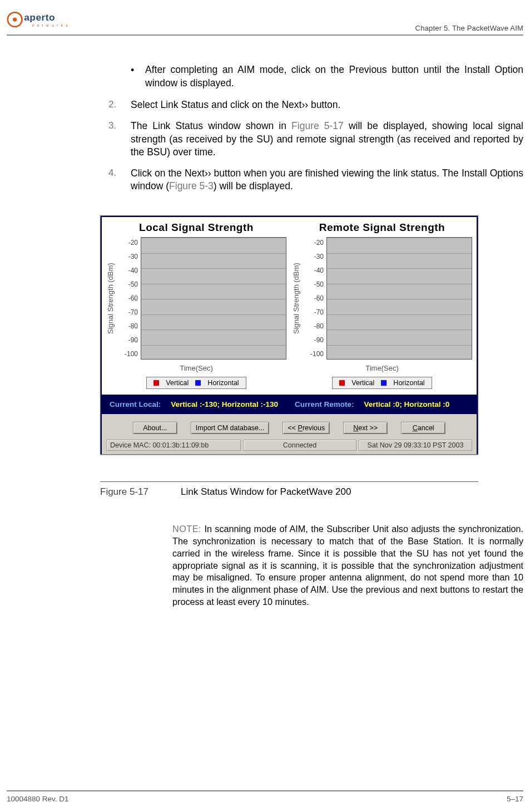 This screenshot has width=530, height=812. Describe the element at coordinates (334, 77) in the screenshot. I see `bullet-text: After completing an AIM mode, click on t…` at that location.